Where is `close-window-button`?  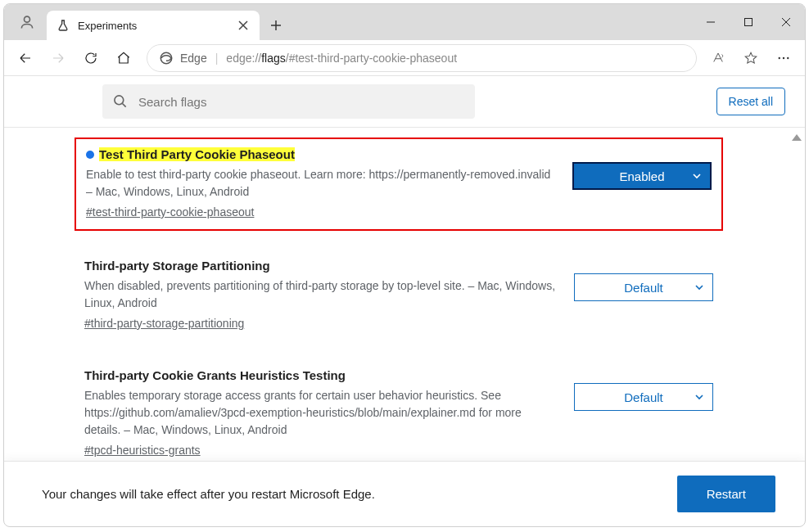
close-window-button is located at coordinates (786, 22).